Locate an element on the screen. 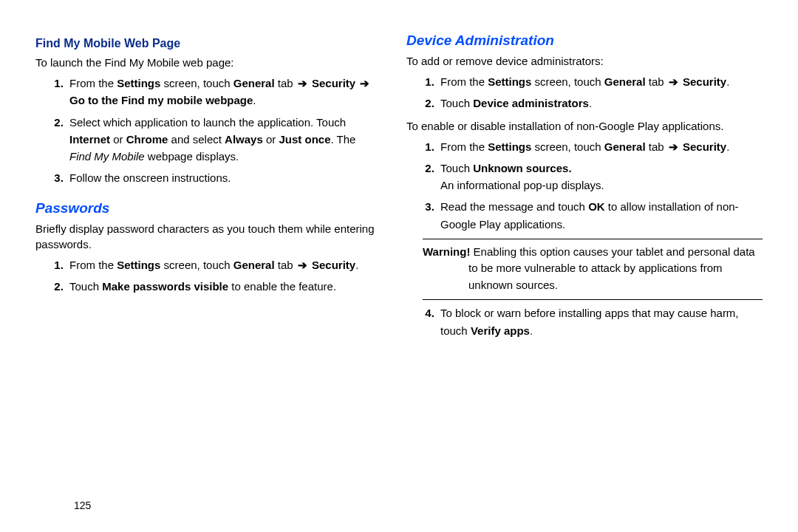 The width and height of the screenshot is (798, 532). step-3: Follow the onscreen instructions. is located at coordinates (222, 177).